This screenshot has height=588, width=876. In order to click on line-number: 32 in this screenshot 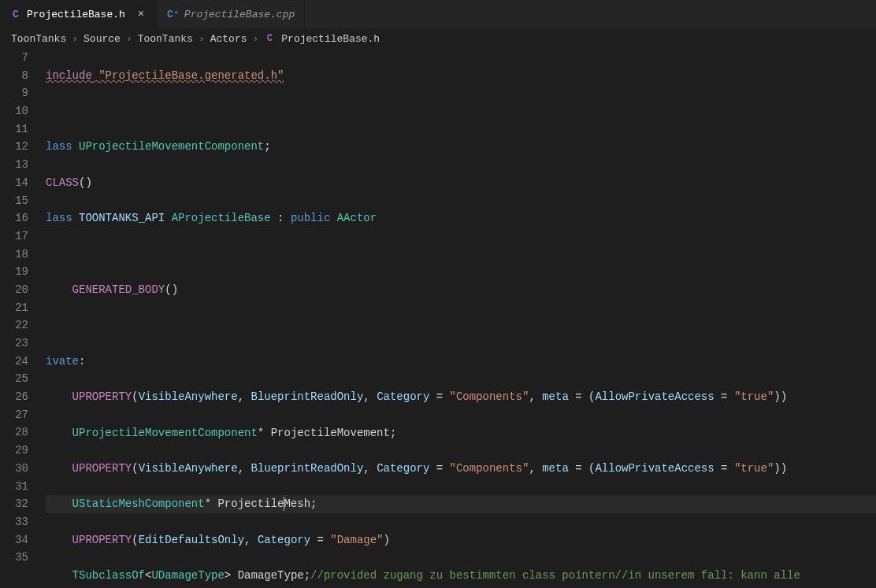, I will do `click(14, 504)`.